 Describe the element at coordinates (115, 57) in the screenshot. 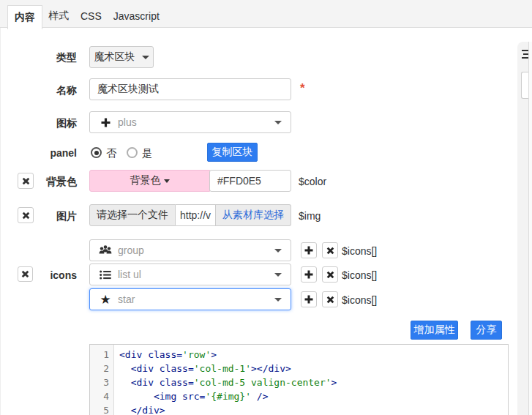

I see `type-value: 魔术区块` at that location.